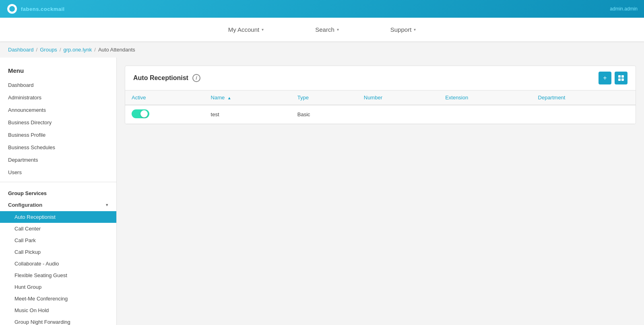 Image resolution: width=644 pixels, height=325 pixels. I want to click on col-name-label: Name, so click(218, 97).